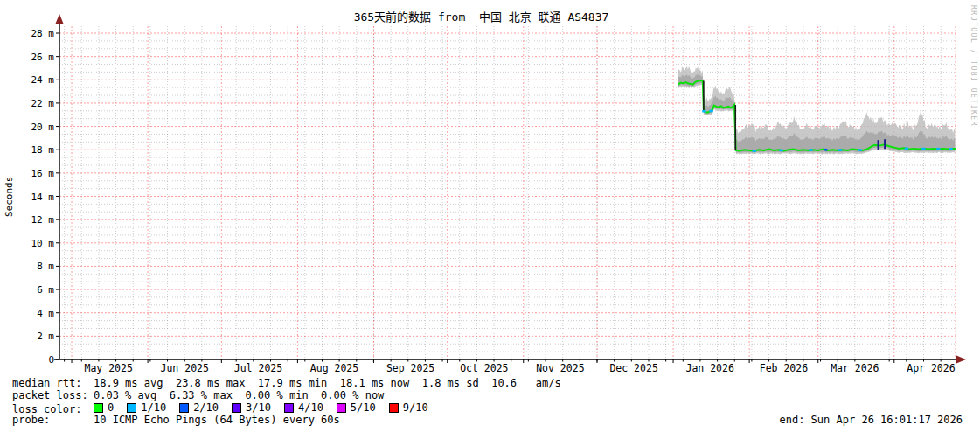 This screenshot has width=980, height=432. I want to click on end-timestamp: end: Sun Apr 26 16:01:17 2026, so click(871, 420).